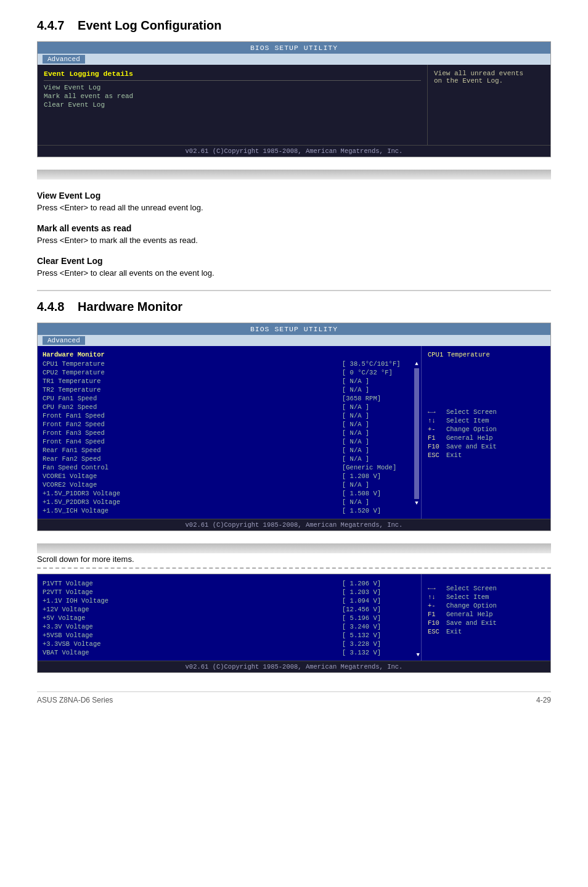  I want to click on volt-nav-item-5: ESCExit, so click(486, 632).